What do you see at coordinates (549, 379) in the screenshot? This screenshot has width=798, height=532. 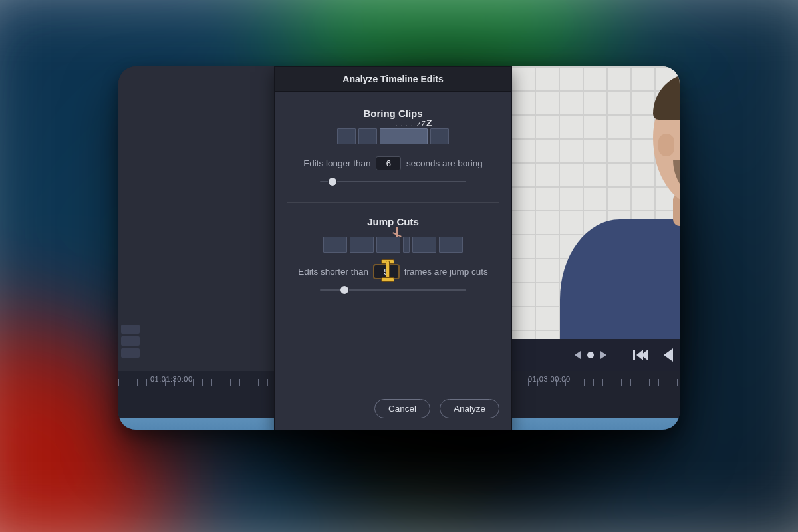 I see `timecode-label: 01:03:00:00` at bounding box center [549, 379].